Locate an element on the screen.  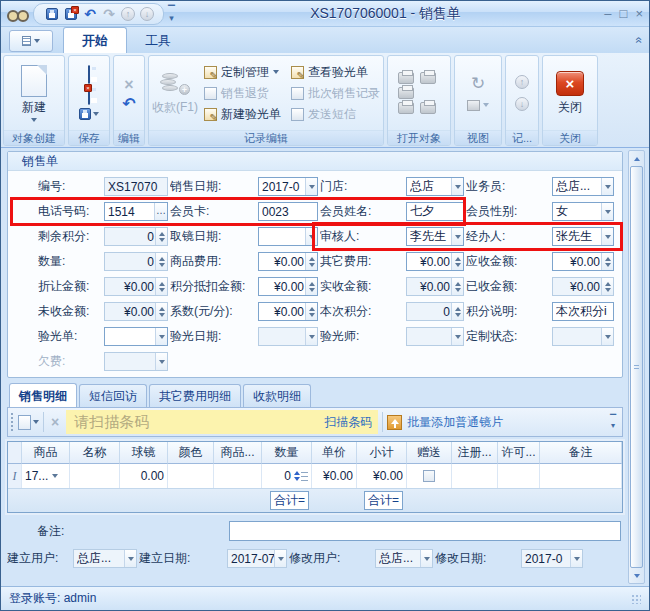
product-fee-field: ¥0.00 is located at coordinates (288, 262).